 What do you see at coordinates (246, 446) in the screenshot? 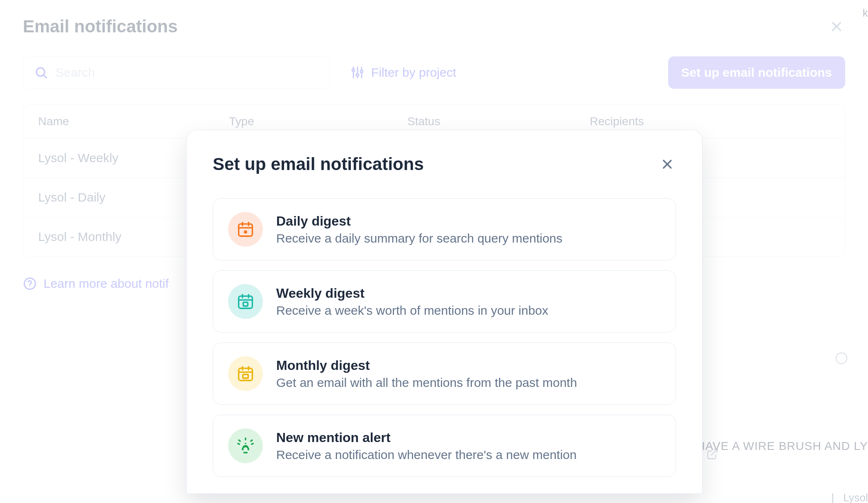
I see `bell-alert-icon` at bounding box center [246, 446].